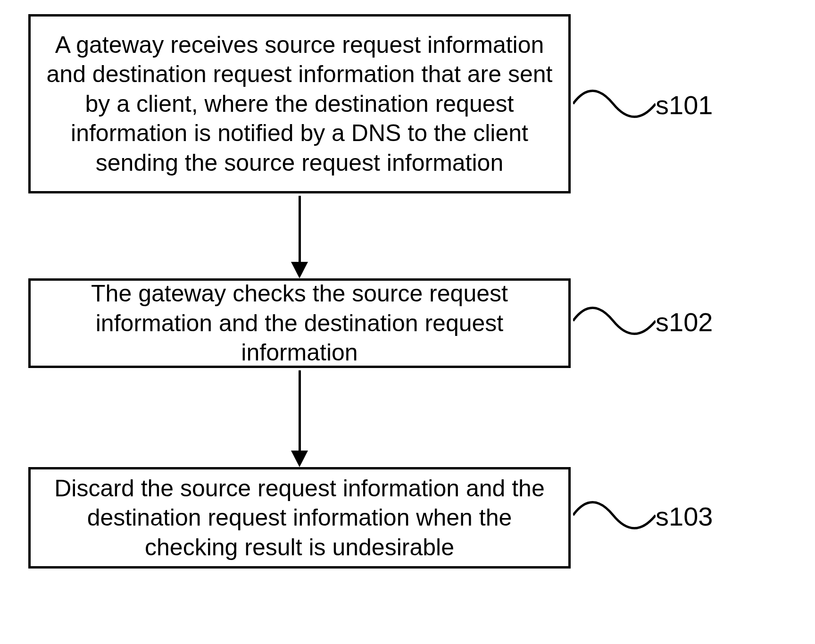  What do you see at coordinates (684, 322) in the screenshot?
I see `step-2-label: s102` at bounding box center [684, 322].